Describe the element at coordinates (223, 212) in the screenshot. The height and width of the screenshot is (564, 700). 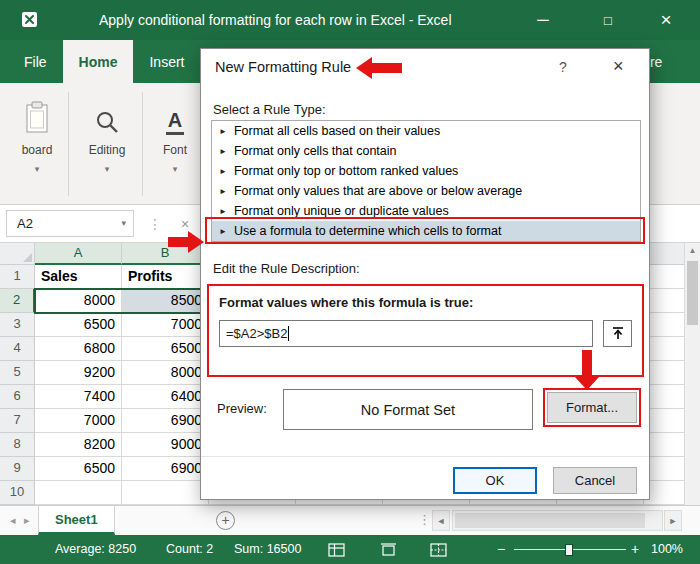
I see `rule-marker-icon: ►` at that location.